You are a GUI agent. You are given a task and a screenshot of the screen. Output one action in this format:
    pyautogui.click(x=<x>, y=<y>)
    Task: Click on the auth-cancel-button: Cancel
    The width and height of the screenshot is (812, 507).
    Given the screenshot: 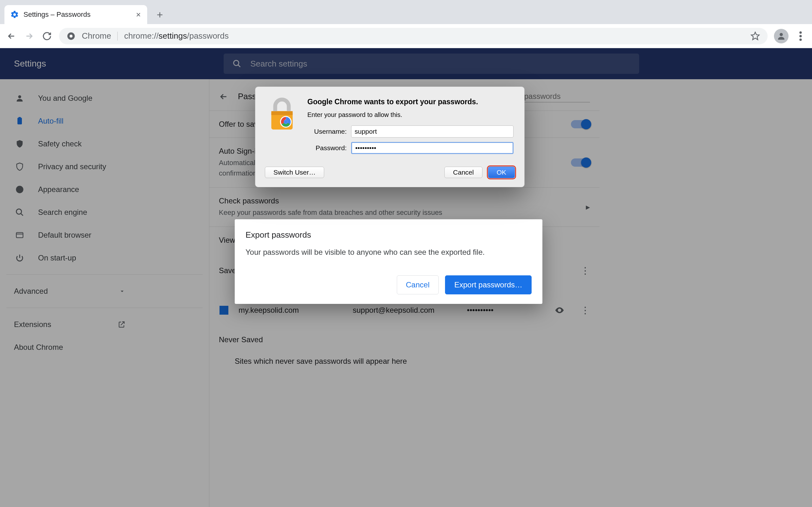 What is the action you would take?
    pyautogui.click(x=463, y=172)
    